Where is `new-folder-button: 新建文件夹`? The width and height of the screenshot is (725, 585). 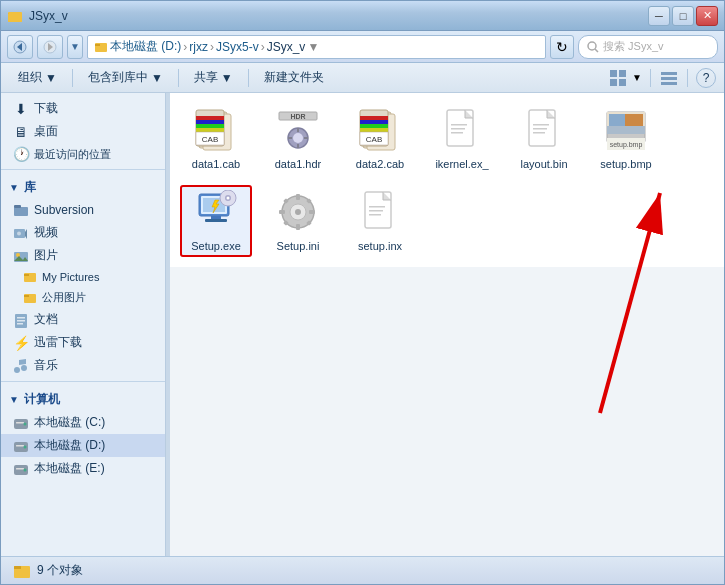
new-folder-button: 新建文件夹 is located at coordinates (294, 78).